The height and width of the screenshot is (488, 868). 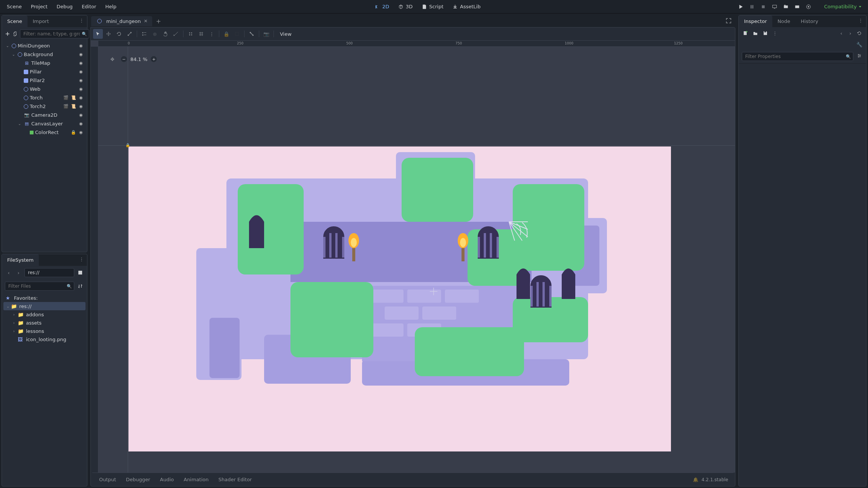 What do you see at coordinates (859, 33) in the screenshot?
I see `inspector-history-button` at bounding box center [859, 33].